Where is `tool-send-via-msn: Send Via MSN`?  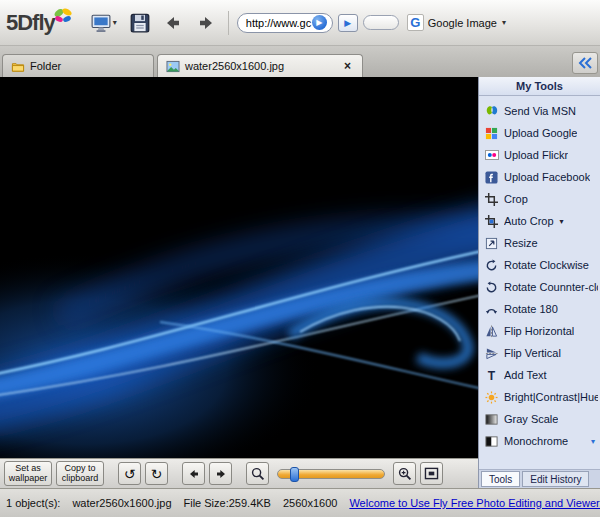
tool-send-via-msn: Send Via MSN is located at coordinates (541, 111).